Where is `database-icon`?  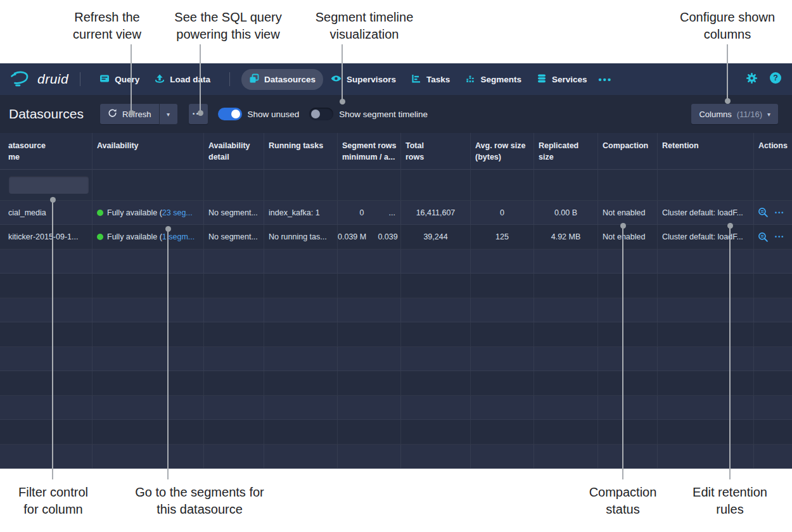
database-icon is located at coordinates (542, 80).